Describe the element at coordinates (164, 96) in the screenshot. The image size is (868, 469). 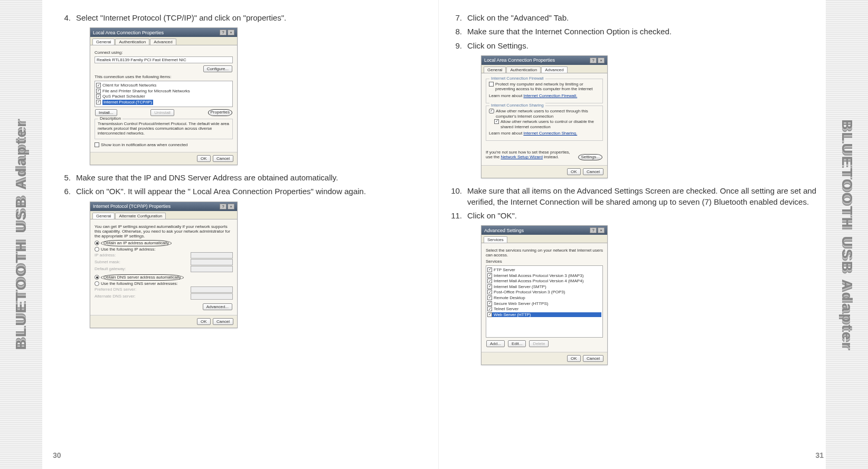
I see `screenshot-lacp: Local Area Connection Properties ?× Gene…` at that location.